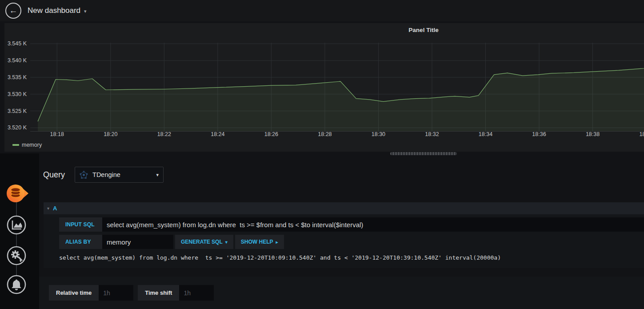  What do you see at coordinates (18, 193) in the screenshot?
I see `sidebar-item-queries` at bounding box center [18, 193].